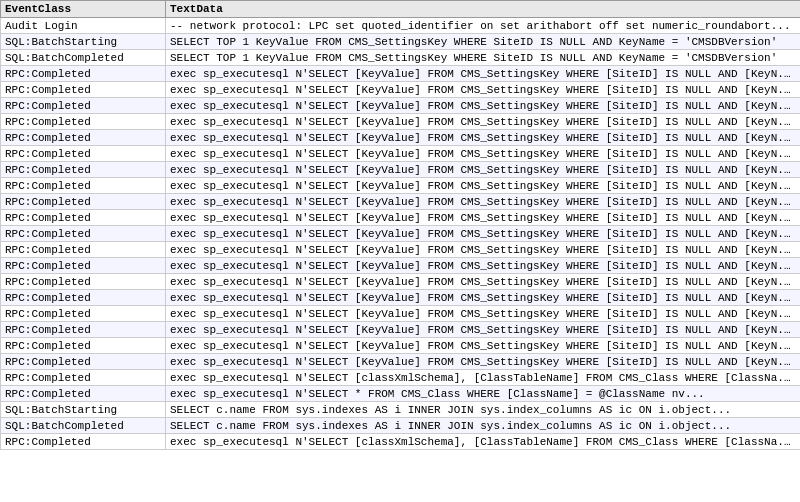  Describe the element at coordinates (84, 26) in the screenshot. I see `event-class-cell: Audit Login` at that location.